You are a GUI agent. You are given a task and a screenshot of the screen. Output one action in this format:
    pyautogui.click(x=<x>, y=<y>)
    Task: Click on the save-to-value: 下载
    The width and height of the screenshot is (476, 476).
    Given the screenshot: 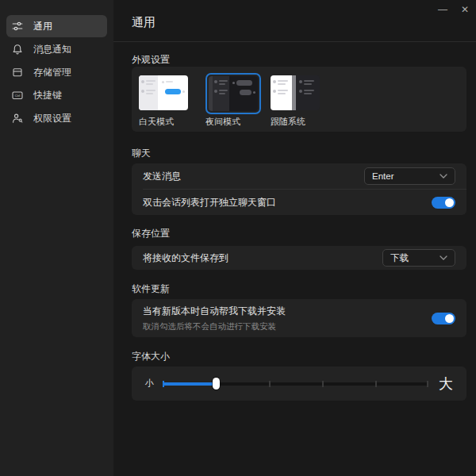 What is the action you would take?
    pyautogui.click(x=400, y=259)
    